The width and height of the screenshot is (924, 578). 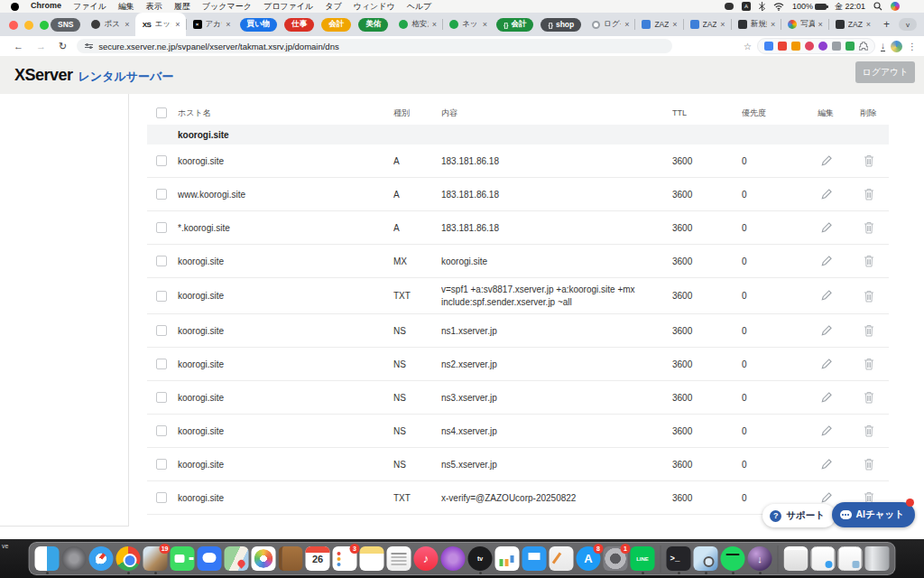 What do you see at coordinates (615, 558) in the screenshot?
I see `dock-item-settings: 1` at bounding box center [615, 558].